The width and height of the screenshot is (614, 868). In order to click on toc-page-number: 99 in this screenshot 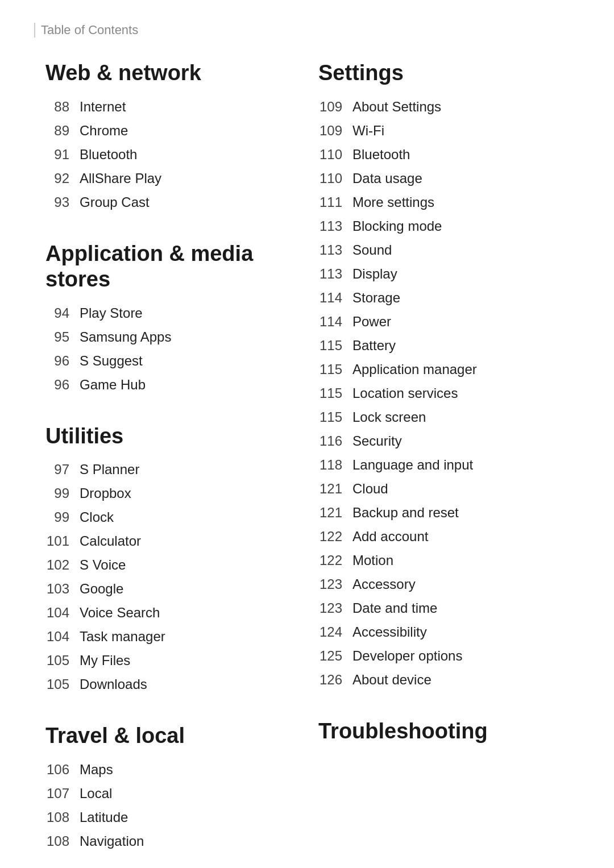, I will do `click(63, 517)`.